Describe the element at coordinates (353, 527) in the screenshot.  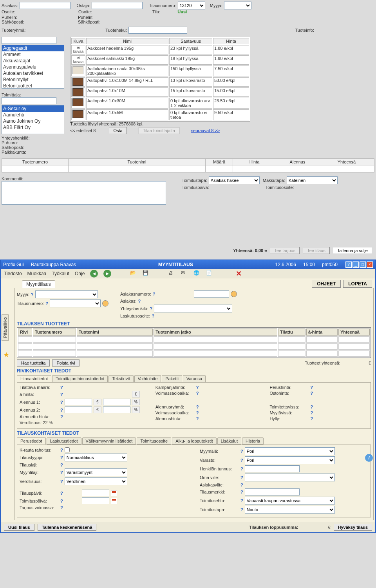
I see `hyvaksy-tilaus-button: Hyväksy tilaus` at that location.